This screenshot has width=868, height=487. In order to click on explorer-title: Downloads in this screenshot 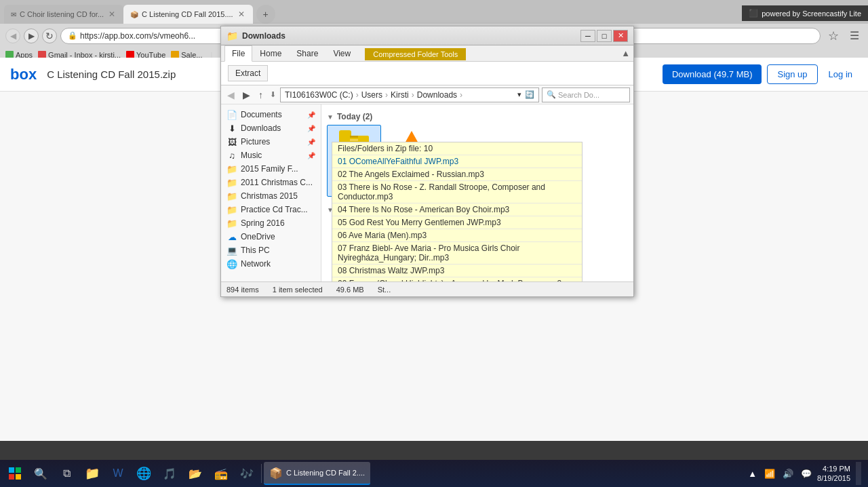, I will do `click(411, 36)`.